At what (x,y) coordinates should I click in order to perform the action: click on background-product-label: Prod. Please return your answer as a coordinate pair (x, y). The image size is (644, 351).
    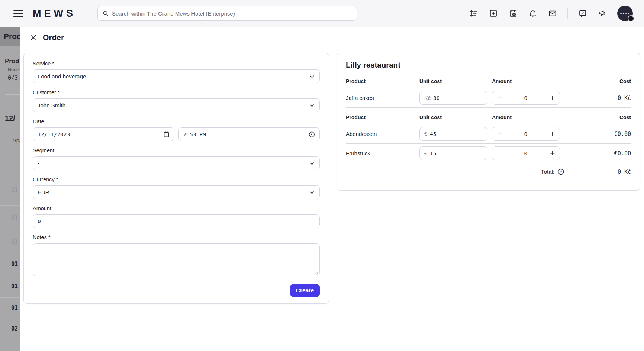
    Looking at the image, I should click on (12, 61).